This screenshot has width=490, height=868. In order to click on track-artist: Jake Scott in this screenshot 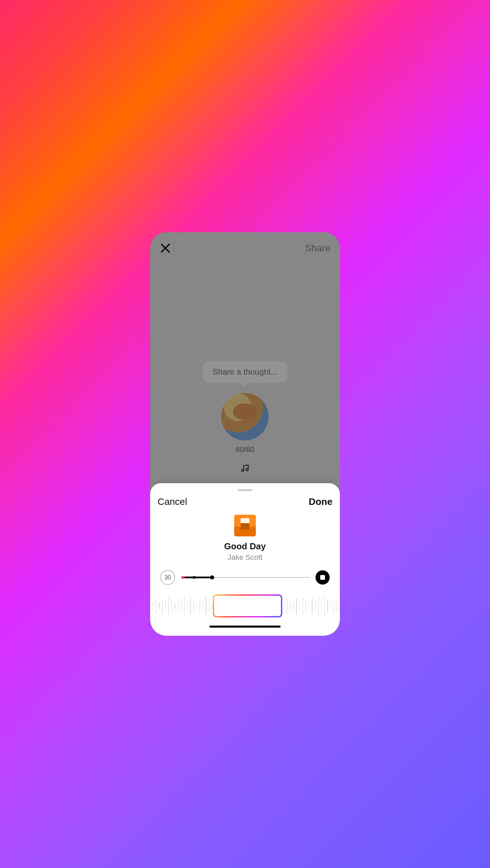, I will do `click(245, 557)`.